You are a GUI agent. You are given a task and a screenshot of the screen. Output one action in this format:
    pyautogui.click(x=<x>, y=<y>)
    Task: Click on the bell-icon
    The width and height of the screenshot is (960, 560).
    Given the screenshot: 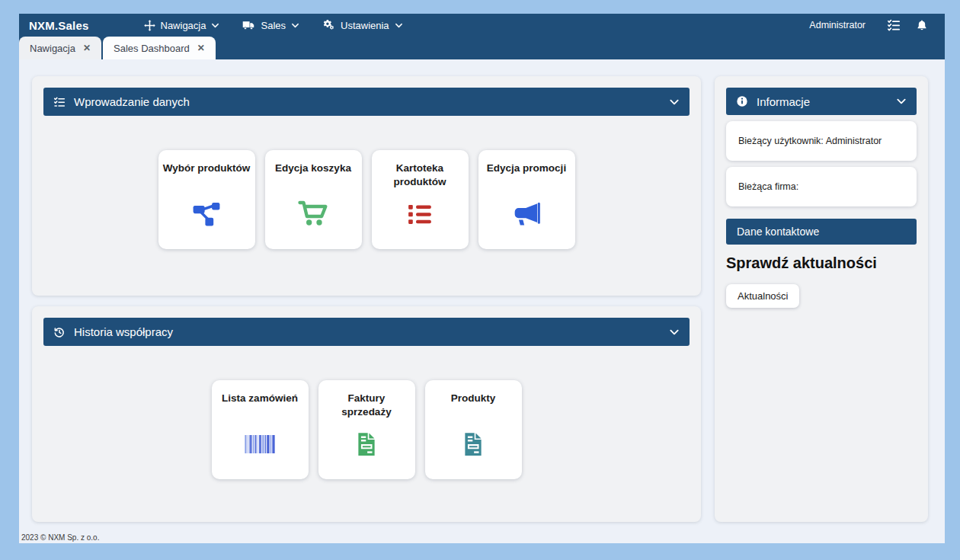 What is the action you would take?
    pyautogui.click(x=922, y=25)
    